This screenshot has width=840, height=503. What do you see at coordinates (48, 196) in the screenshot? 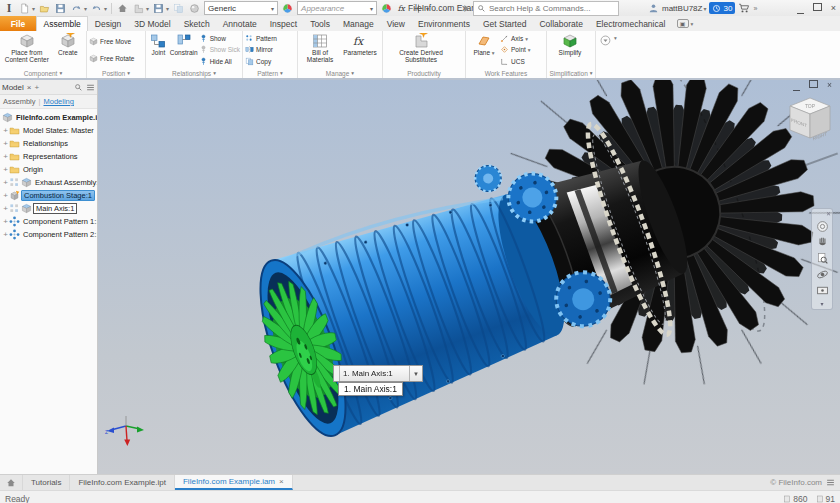
I see `tree-item-combustion-stage: +Combustion Stage:1` at bounding box center [48, 196].